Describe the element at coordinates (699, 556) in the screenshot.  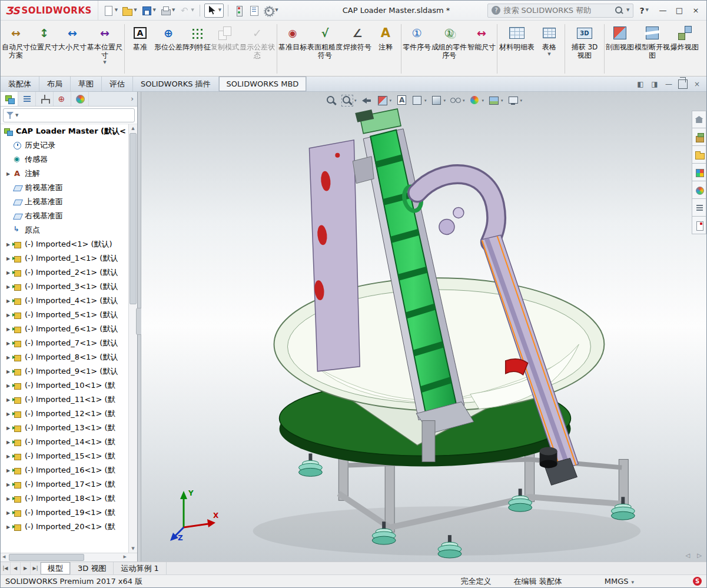
I see `viewport-scroll-arrow-1: ▷` at that location.